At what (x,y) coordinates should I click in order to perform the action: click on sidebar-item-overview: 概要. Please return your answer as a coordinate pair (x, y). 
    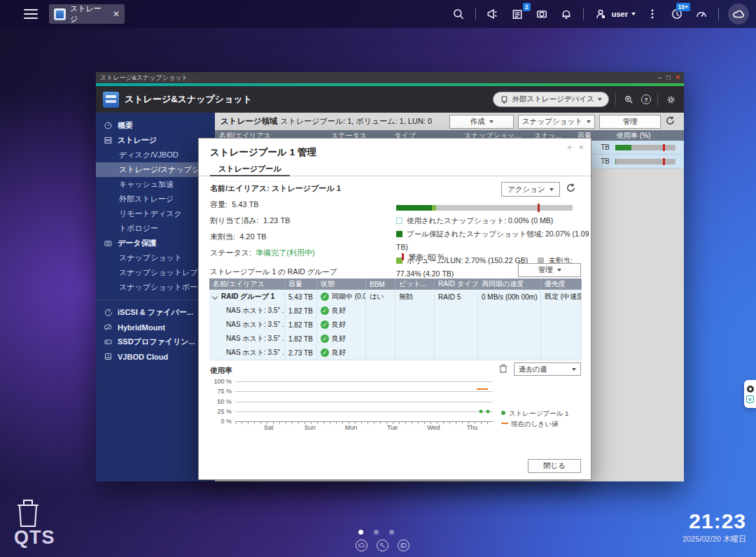
    Looking at the image, I should click on (155, 126).